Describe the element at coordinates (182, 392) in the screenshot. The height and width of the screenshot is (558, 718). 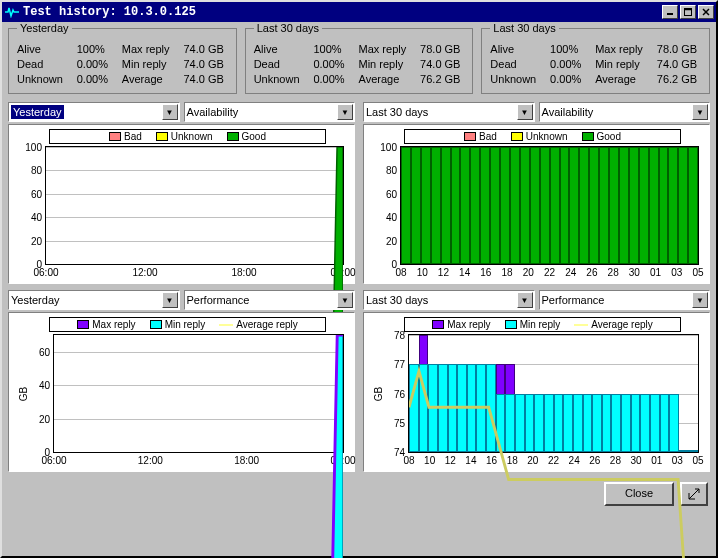
I see `chart-box: Max replyMin replyAverage replyGB0204060…` at that location.